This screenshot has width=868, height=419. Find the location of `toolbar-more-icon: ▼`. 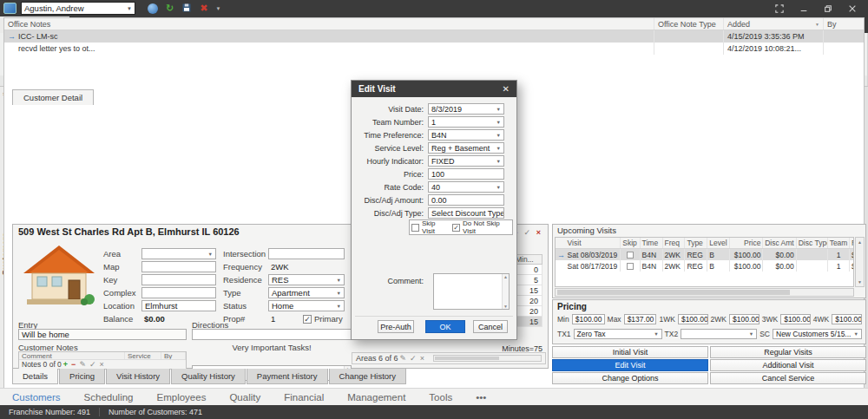

toolbar-more-icon: ▼ is located at coordinates (218, 9).